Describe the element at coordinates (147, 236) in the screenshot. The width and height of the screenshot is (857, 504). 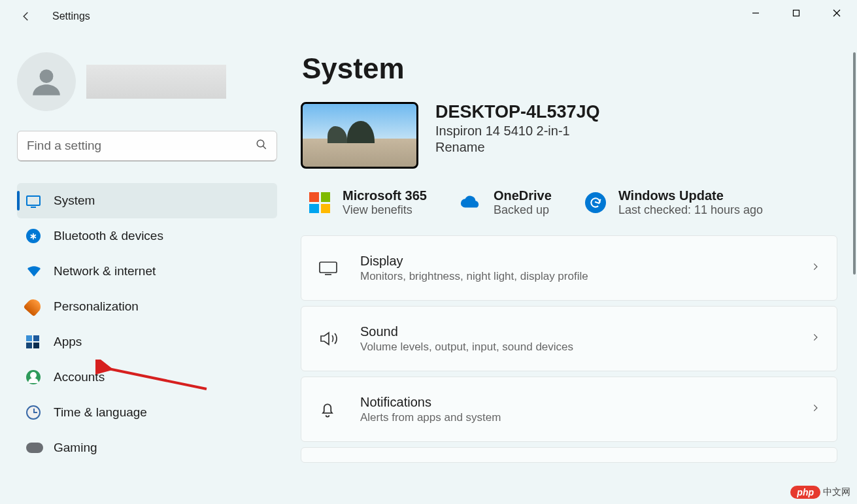
I see `nav-item-bluetooth: ∗ Bluetooth & devices` at that location.